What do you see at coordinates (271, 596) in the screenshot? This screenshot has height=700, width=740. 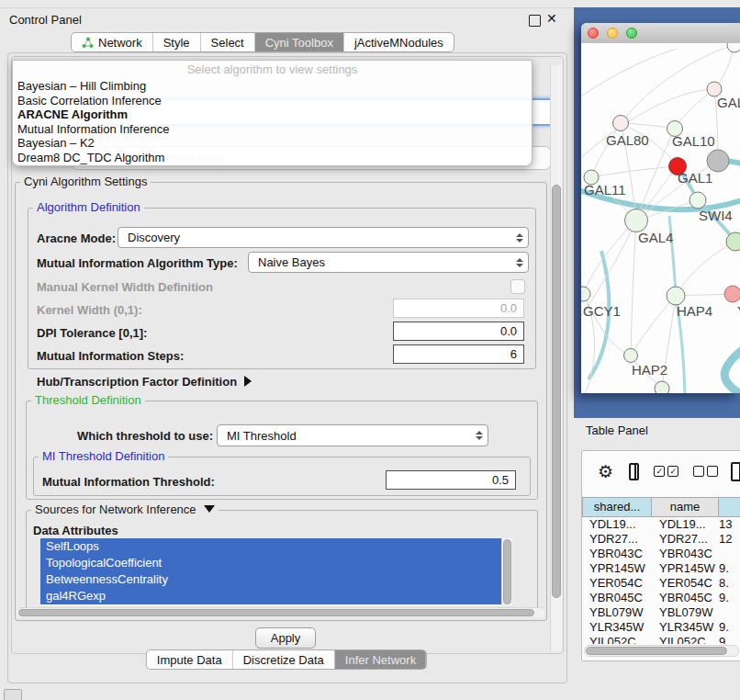 I see `attribute-item: gal4RGexp` at bounding box center [271, 596].